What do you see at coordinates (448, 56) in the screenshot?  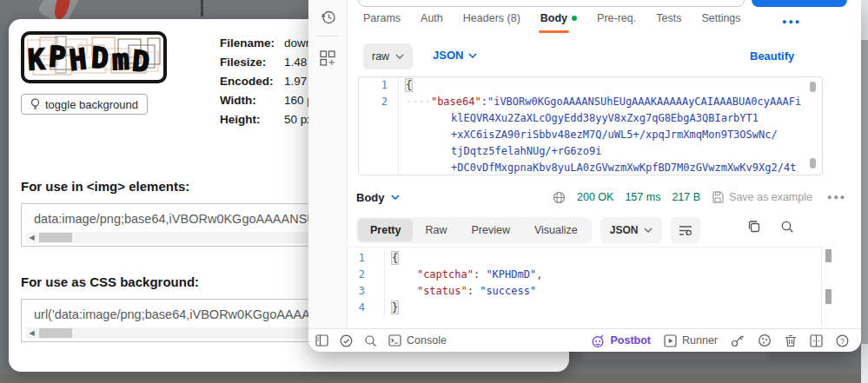 I see `request-language-value: JSON` at bounding box center [448, 56].